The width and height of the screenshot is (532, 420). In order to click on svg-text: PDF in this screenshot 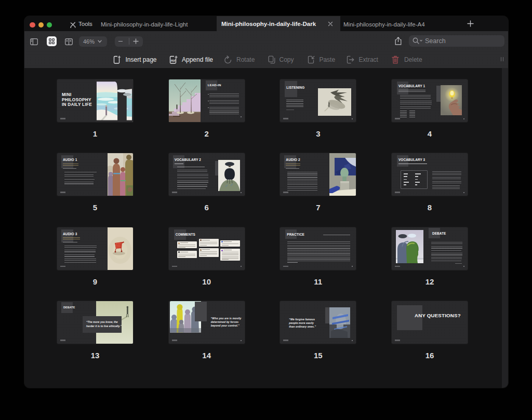, I will do `click(174, 61)`.